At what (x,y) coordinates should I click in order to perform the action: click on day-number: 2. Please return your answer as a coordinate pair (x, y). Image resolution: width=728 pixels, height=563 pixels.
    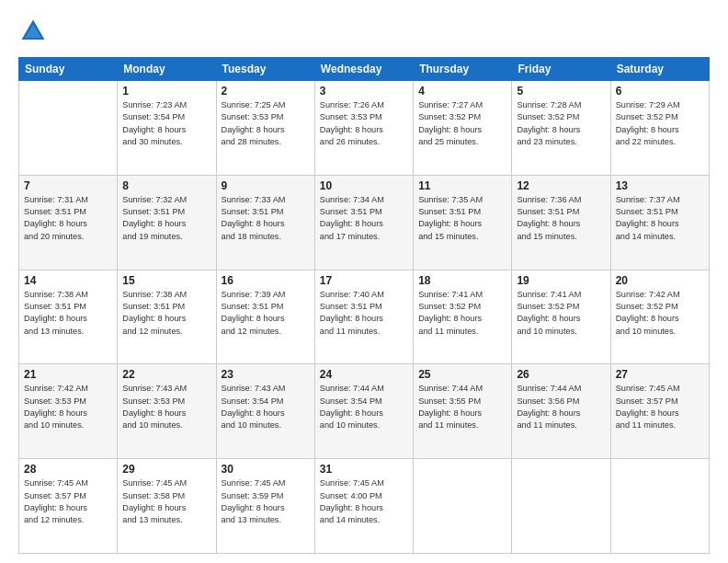
    Looking at the image, I should click on (266, 91).